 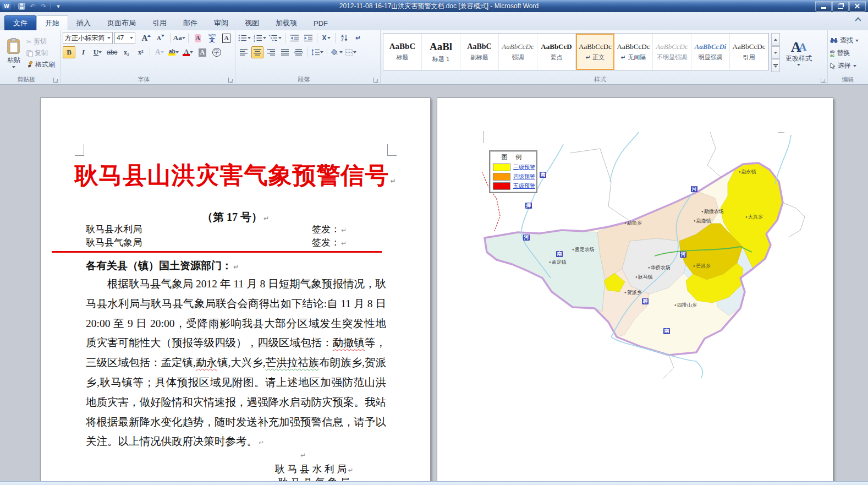 I want to click on river-label-捧: 捧, so click(x=529, y=206).